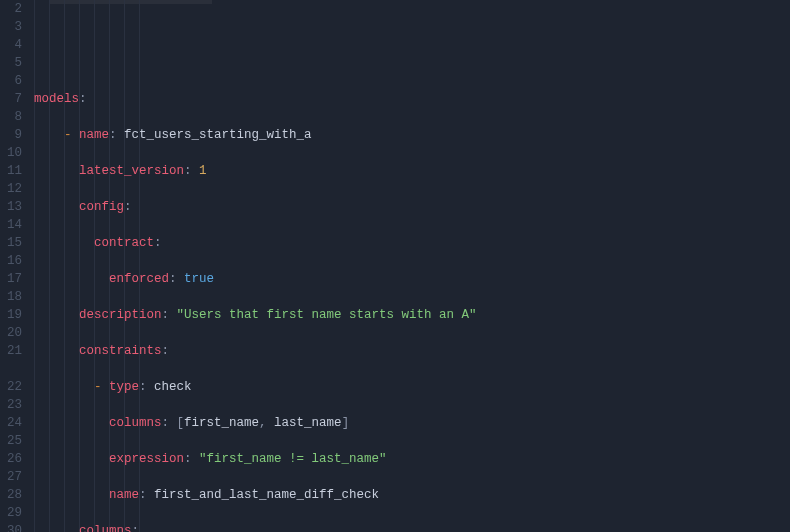  What do you see at coordinates (11, 81) in the screenshot?
I see `line-number: 6` at bounding box center [11, 81].